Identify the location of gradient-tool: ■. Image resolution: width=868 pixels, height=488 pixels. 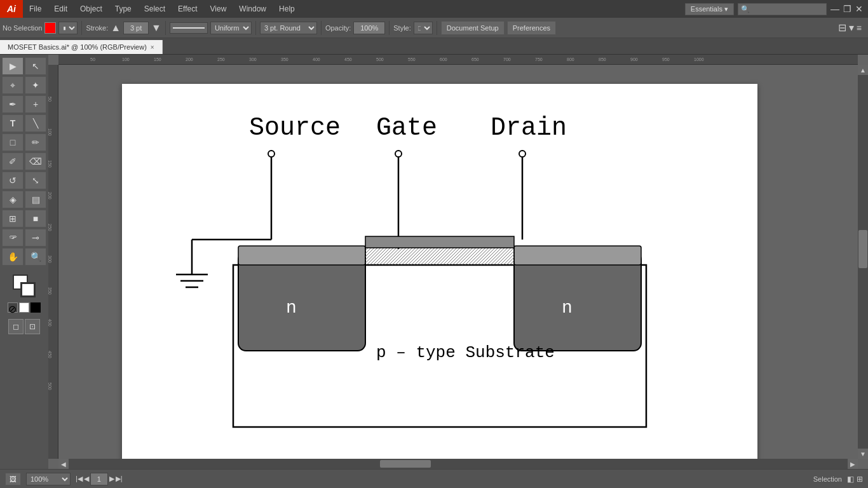
(36, 219).